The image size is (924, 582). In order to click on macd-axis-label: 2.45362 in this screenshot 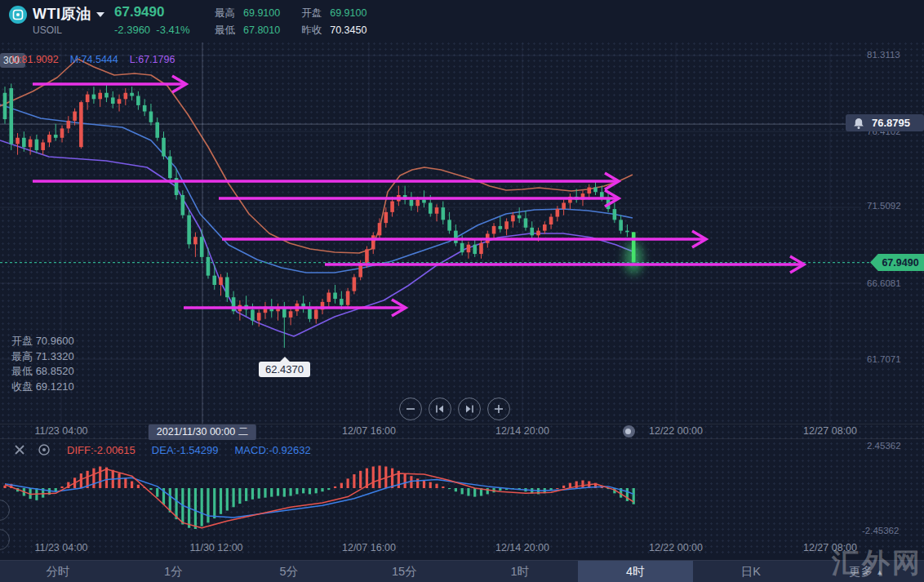, I will do `click(895, 446)`.